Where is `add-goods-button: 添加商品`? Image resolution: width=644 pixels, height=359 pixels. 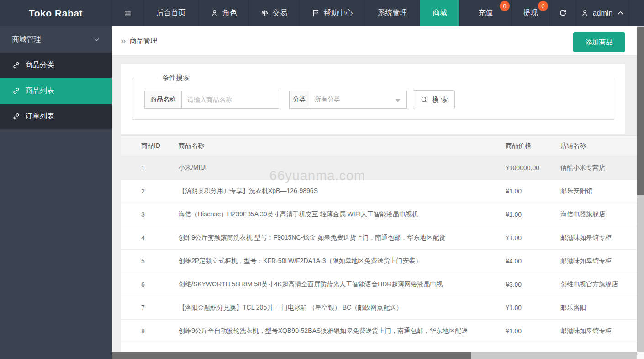
add-goods-button: 添加商品 is located at coordinates (599, 42).